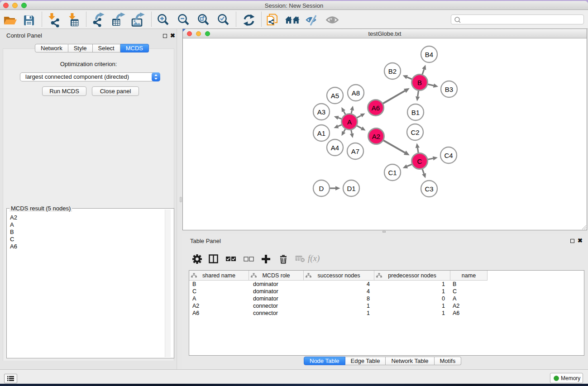 The height and width of the screenshot is (386, 588). Describe the element at coordinates (392, 71) in the screenshot. I see `svg-text: B2` at that location.